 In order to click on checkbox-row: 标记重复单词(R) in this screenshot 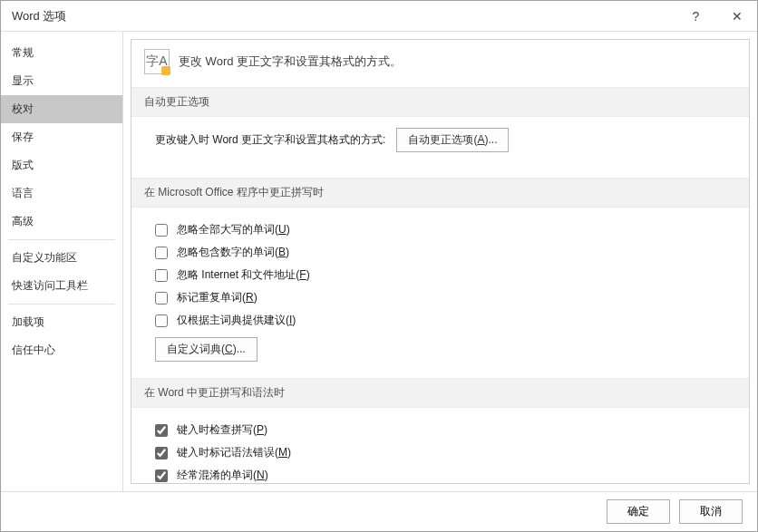, I will do `click(446, 297)`.